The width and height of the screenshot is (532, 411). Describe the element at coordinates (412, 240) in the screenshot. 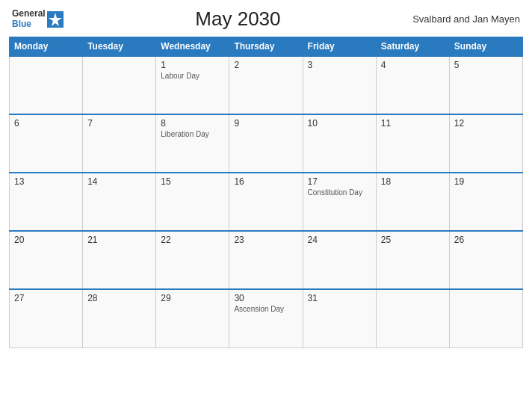

I see `day-number: 25` at that location.